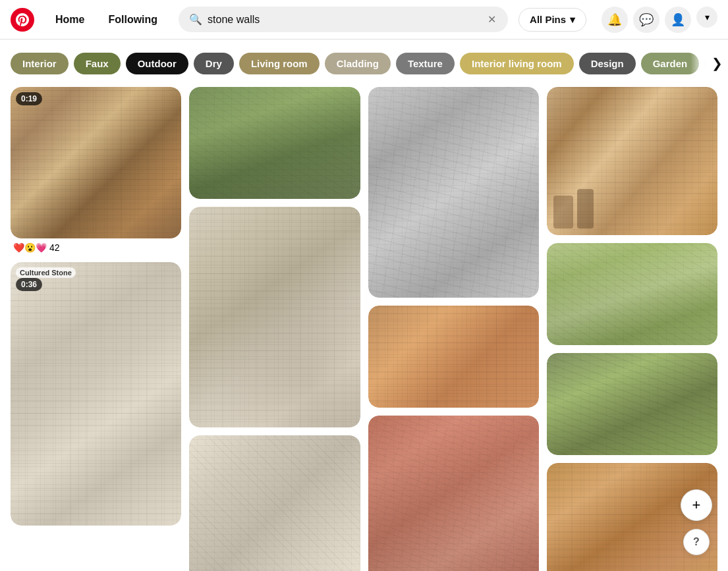 This screenshot has height=571, width=728. What do you see at coordinates (426, 63) in the screenshot?
I see `chip-texture: Texture` at bounding box center [426, 63].